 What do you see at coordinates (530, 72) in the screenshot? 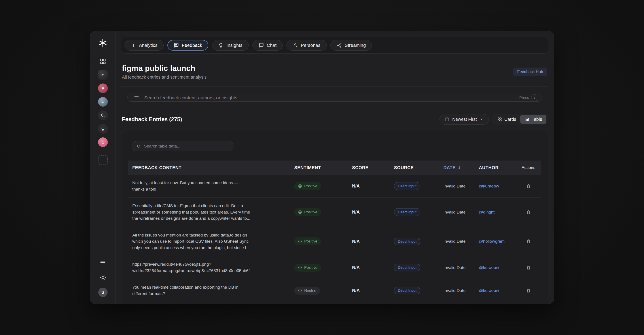
I see `feedback-hub-badge: Feedback Hub` at bounding box center [530, 72].